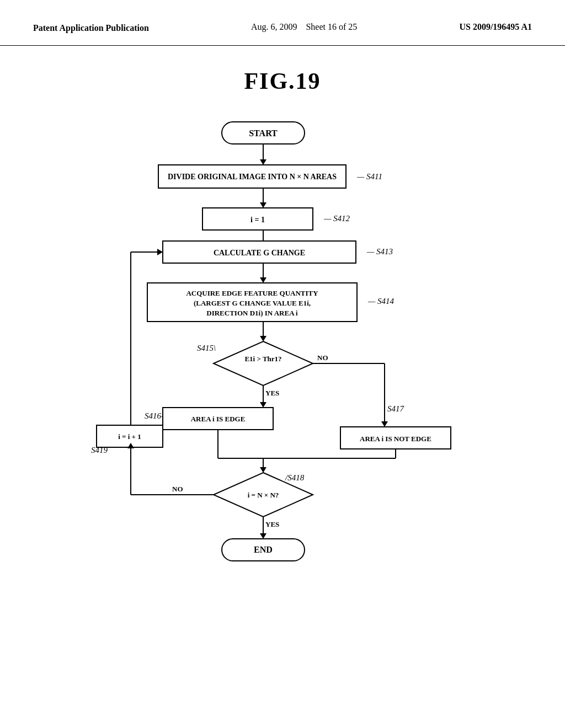  I want to click on svg-text: (LARGEST G CHANGE VALUE E1i,, so click(252, 303).